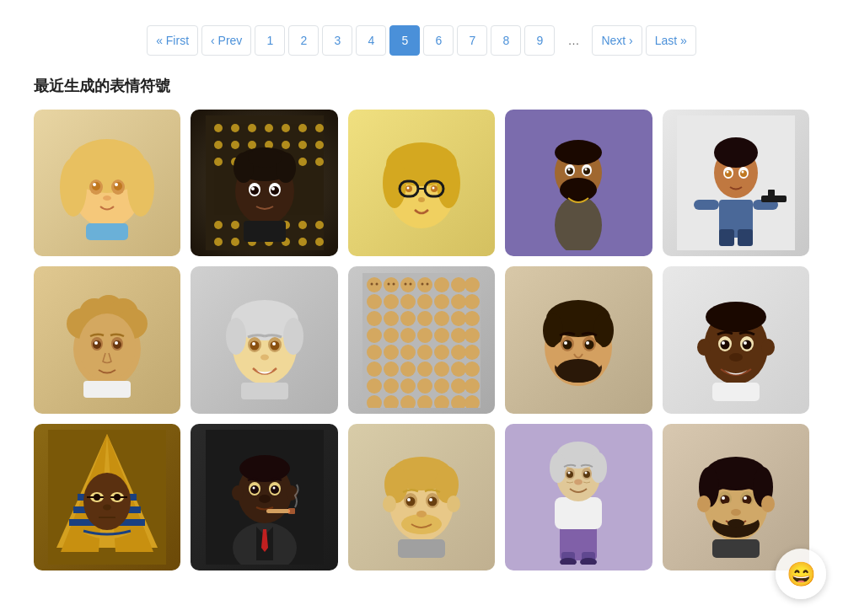 This screenshot has width=843, height=616. What do you see at coordinates (371, 40) in the screenshot?
I see `page-4-button: 4` at bounding box center [371, 40].